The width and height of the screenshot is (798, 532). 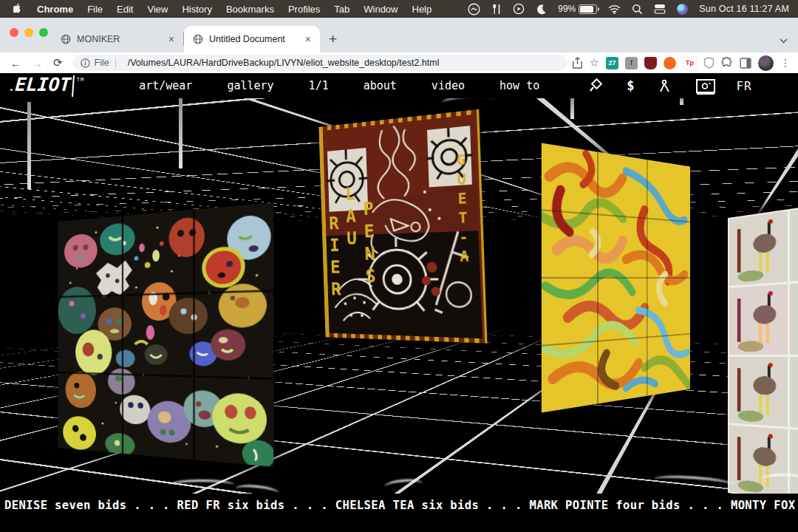 I want to click on battery-indicator: 99%, so click(x=578, y=9).